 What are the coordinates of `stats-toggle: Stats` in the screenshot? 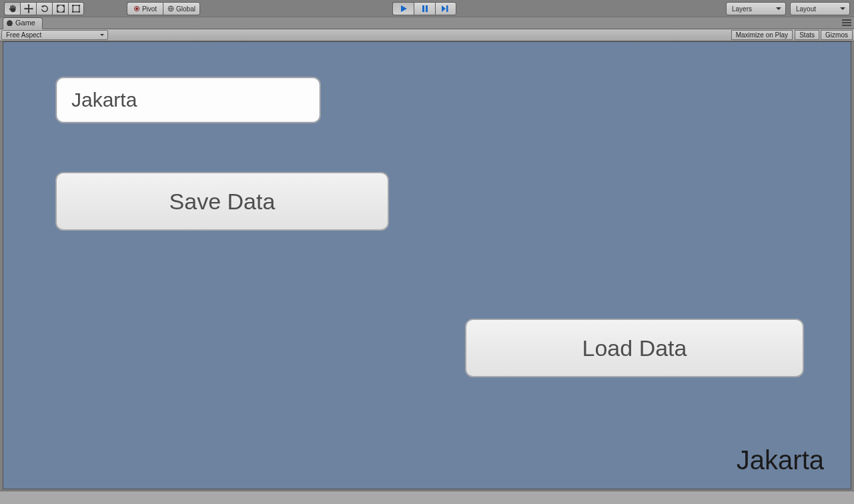 It's located at (807, 35).